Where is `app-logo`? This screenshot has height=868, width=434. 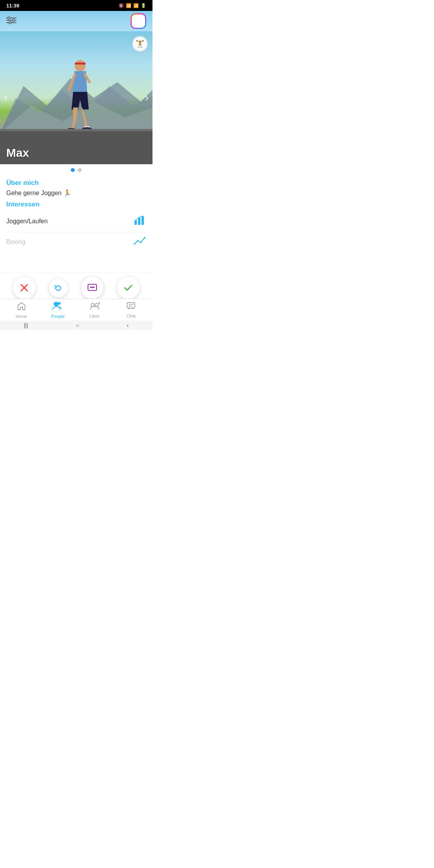 app-logo is located at coordinates (138, 21).